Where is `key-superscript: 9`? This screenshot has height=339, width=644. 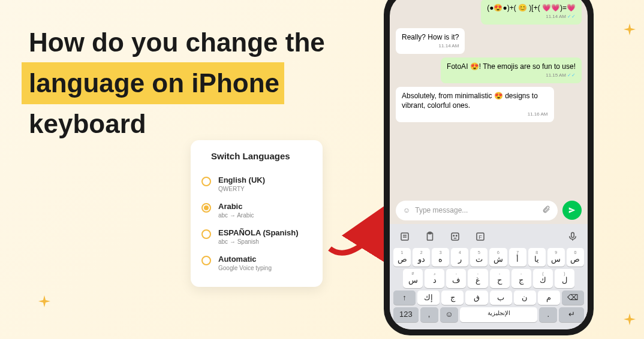
key-superscript: 9 is located at coordinates (556, 253).